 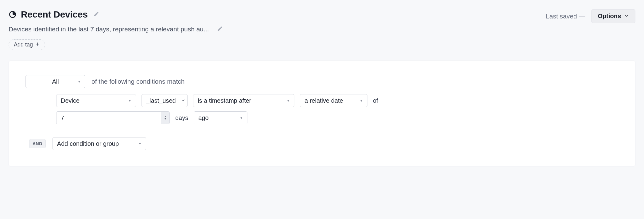 I want to click on segment-icon, so click(x=13, y=14).